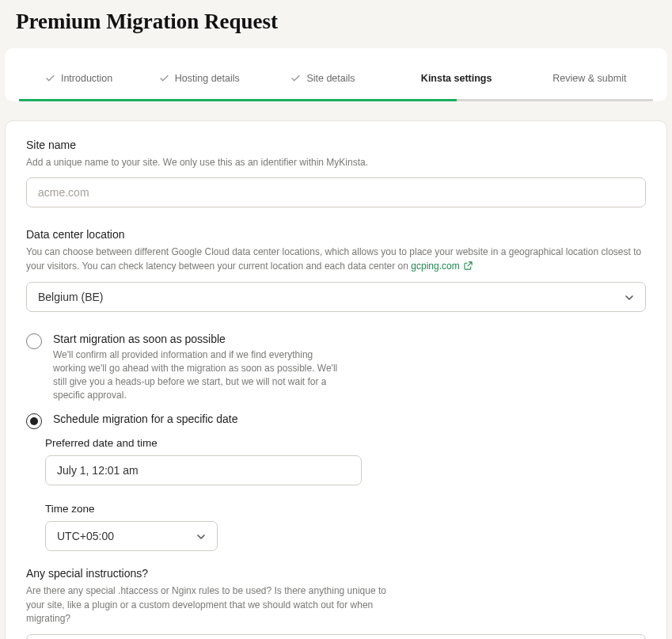  Describe the element at coordinates (457, 78) in the screenshot. I see `step-label: Kinsta settings` at that location.